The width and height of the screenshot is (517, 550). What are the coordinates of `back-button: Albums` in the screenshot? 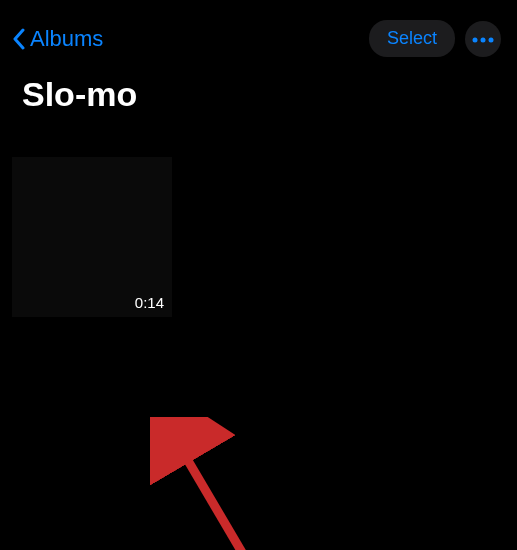 It's located at (58, 39).